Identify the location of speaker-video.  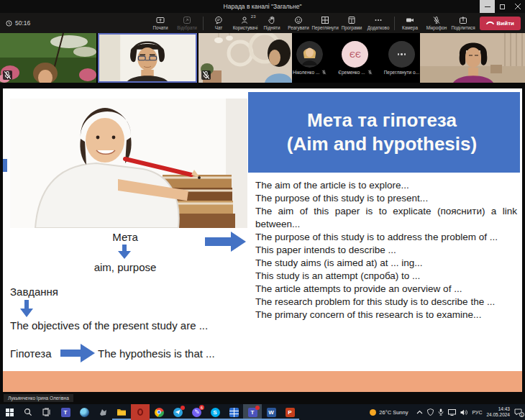
(147, 58).